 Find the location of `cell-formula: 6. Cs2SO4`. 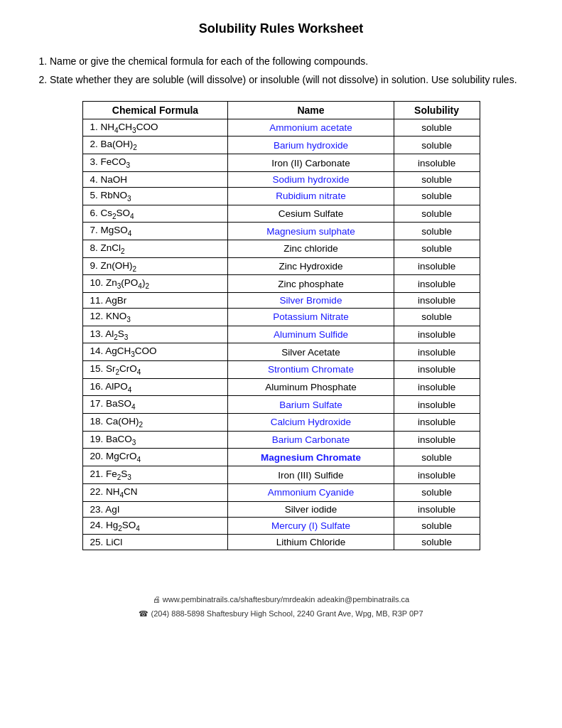

cell-formula: 6. Cs2SO4 is located at coordinates (155, 213).